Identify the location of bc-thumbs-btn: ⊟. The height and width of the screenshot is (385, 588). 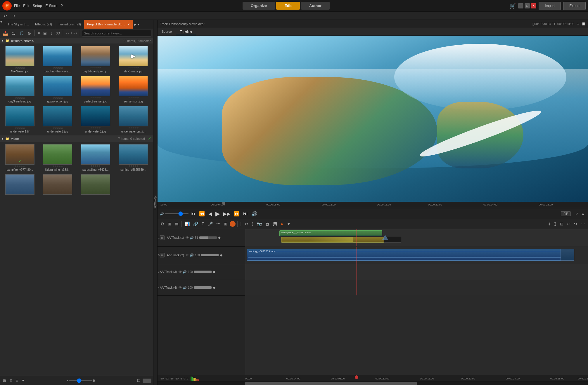
(11, 381).